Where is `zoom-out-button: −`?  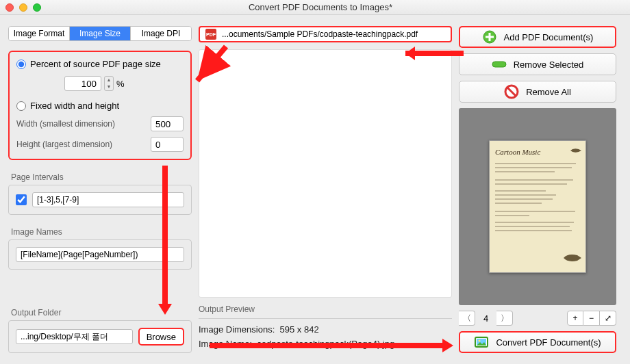 zoom-out-button: − is located at coordinates (592, 318).